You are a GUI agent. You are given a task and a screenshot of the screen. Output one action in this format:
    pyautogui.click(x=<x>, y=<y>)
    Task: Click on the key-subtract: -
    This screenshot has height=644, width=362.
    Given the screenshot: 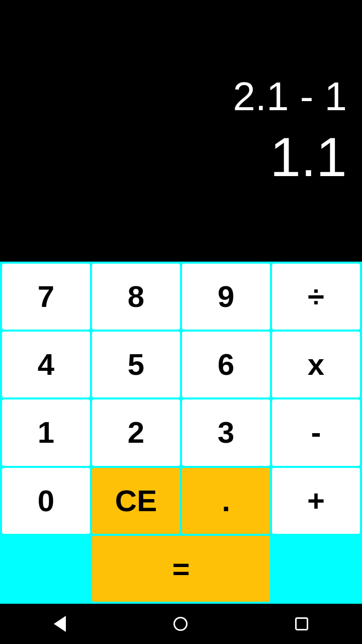 What is the action you would take?
    pyautogui.click(x=316, y=433)
    